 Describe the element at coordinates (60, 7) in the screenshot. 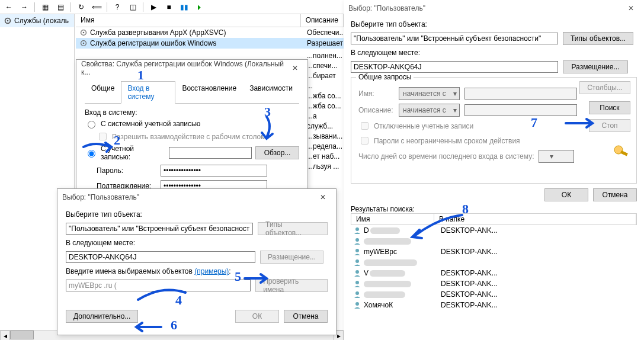

I see `toolbar-view2-icon: ▤` at that location.